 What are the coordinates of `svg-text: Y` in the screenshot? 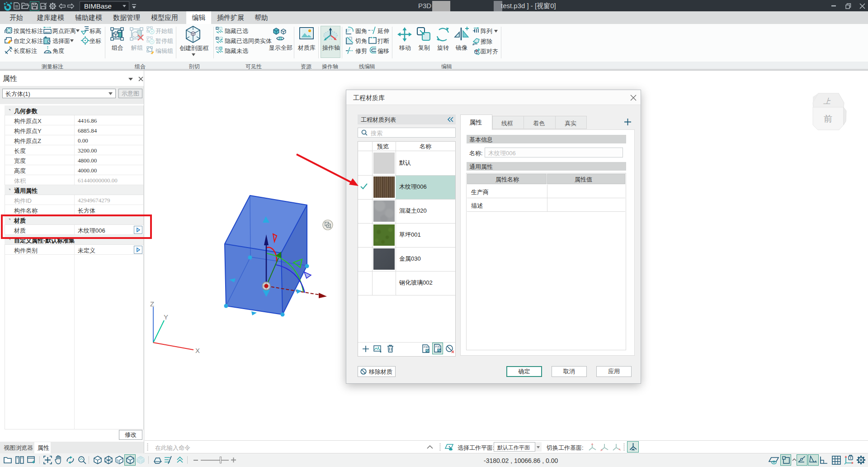 It's located at (166, 317).